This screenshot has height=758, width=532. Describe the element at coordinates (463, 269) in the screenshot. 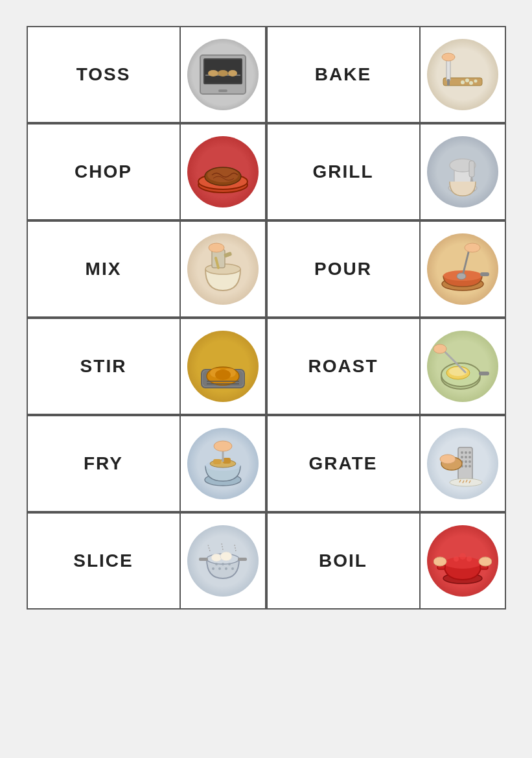

I see `icon-pour` at that location.